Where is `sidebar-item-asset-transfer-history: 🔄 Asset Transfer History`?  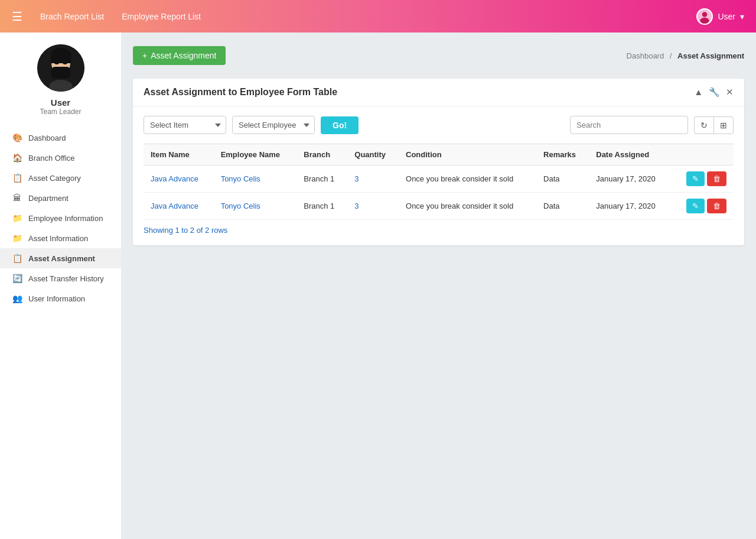
sidebar-item-asset-transfer-history: 🔄 Asset Transfer History is located at coordinates (60, 278).